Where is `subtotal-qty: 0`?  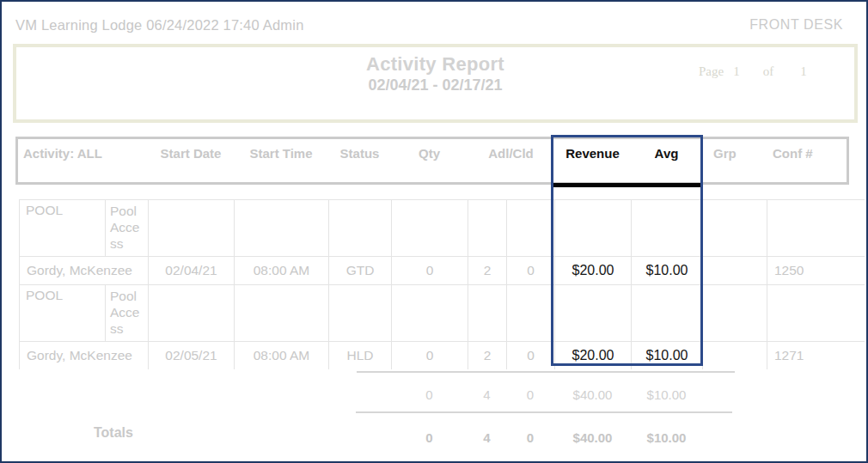
subtotal-qty: 0 is located at coordinates (430, 395).